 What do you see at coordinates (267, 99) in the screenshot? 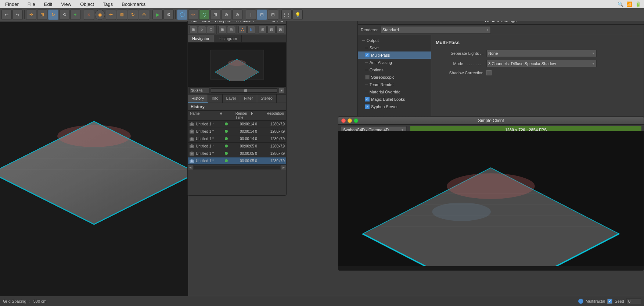
I see `tab-stereo: Stereo` at bounding box center [267, 99].